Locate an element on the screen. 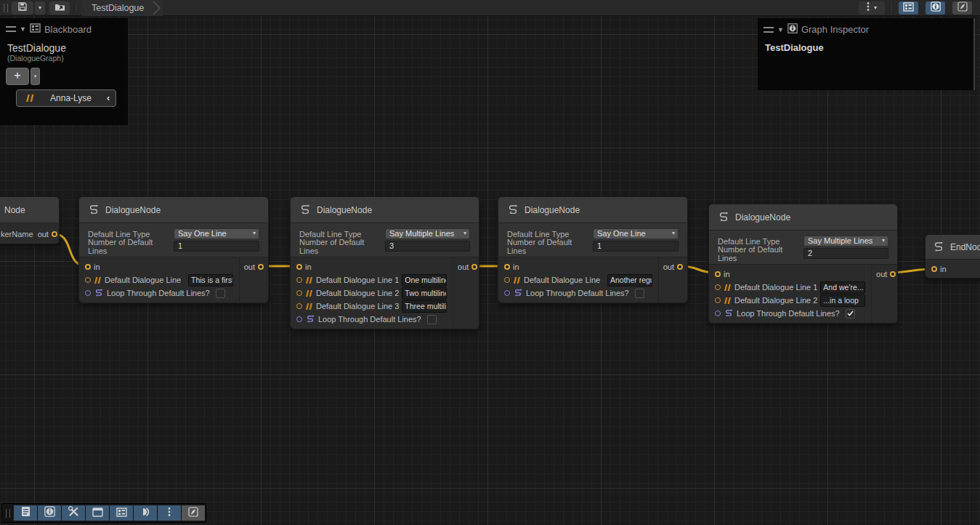  toolbar-right-group: ▾ is located at coordinates (919, 8).